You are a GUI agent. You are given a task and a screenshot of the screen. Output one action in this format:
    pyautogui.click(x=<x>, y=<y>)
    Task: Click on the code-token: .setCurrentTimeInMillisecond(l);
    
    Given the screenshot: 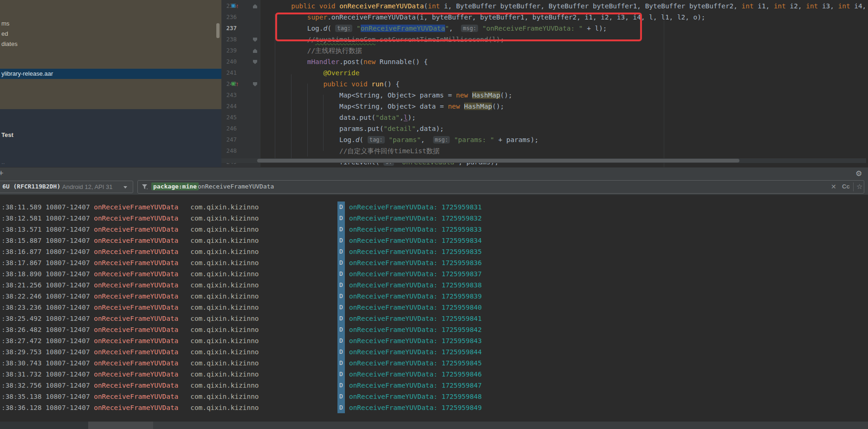 What is the action you would take?
    pyautogui.click(x=440, y=39)
    